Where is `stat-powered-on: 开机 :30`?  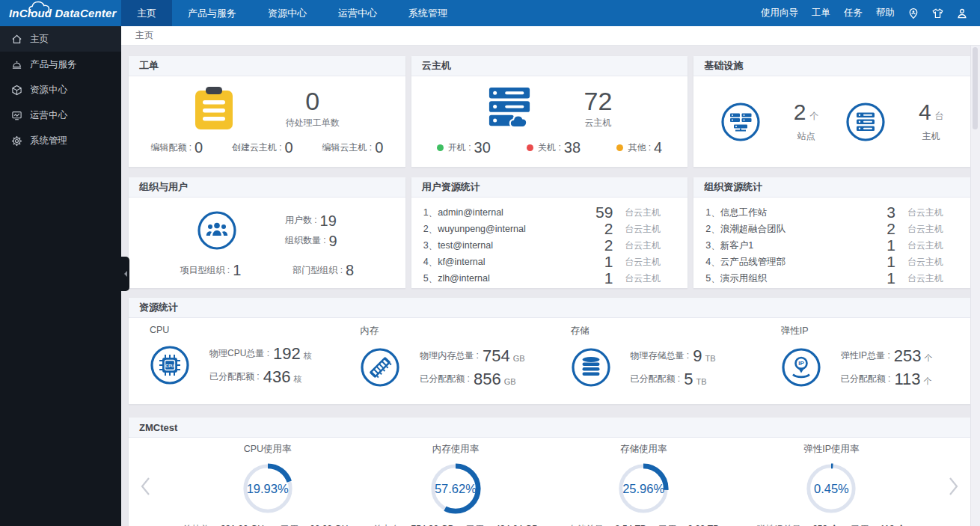 stat-powered-on: 开机 :30 is located at coordinates (464, 147).